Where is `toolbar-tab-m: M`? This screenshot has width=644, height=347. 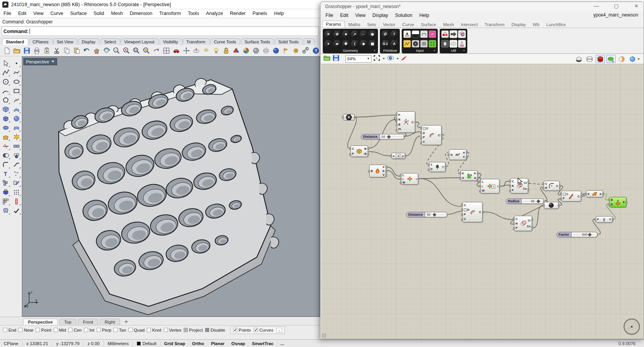
toolbar-tab-m: M is located at coordinates (310, 41).